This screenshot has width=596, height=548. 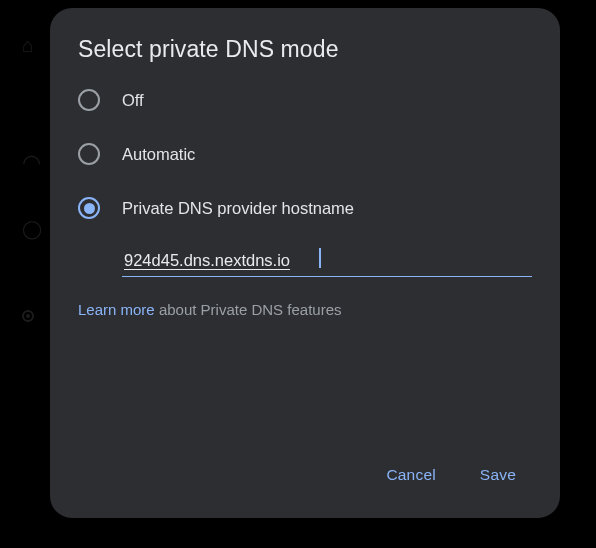 I want to click on hostname-input, so click(x=327, y=262).